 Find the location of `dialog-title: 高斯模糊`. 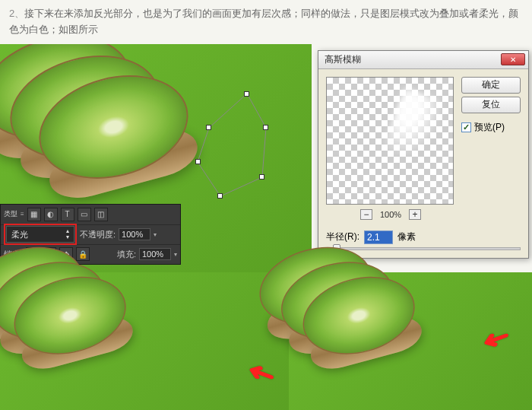

dialog-title: 高斯模糊 is located at coordinates (413, 59).